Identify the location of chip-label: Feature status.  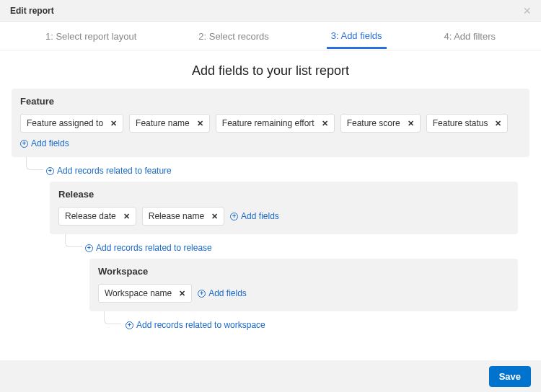
(460, 123).